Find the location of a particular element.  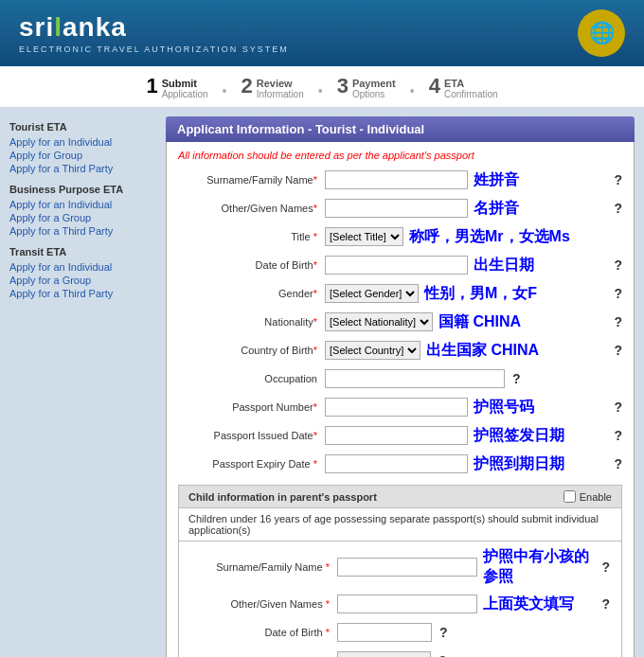

child-surname-input is located at coordinates (407, 567).